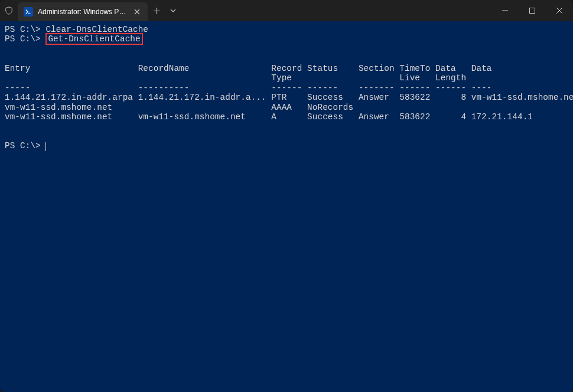  Describe the element at coordinates (157, 11) in the screenshot. I see `new-tab-button` at that location.